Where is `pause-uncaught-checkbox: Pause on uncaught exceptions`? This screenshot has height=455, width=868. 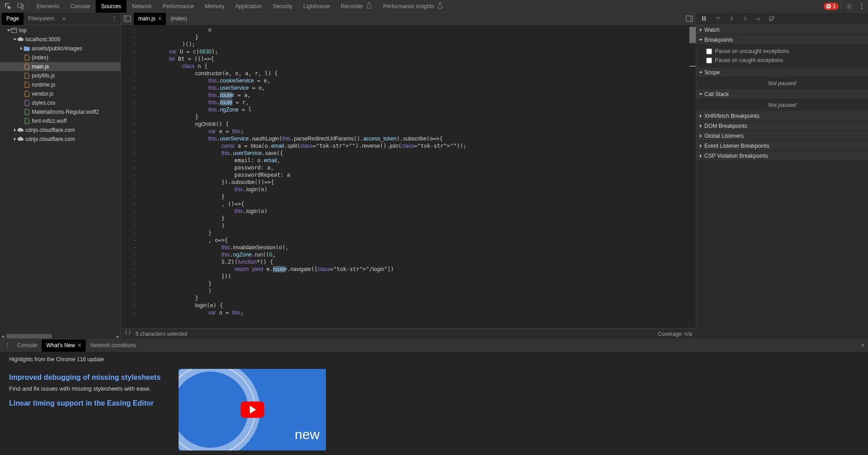
pause-uncaught-checkbox: Pause on uncaught exceptions is located at coordinates (786, 51).